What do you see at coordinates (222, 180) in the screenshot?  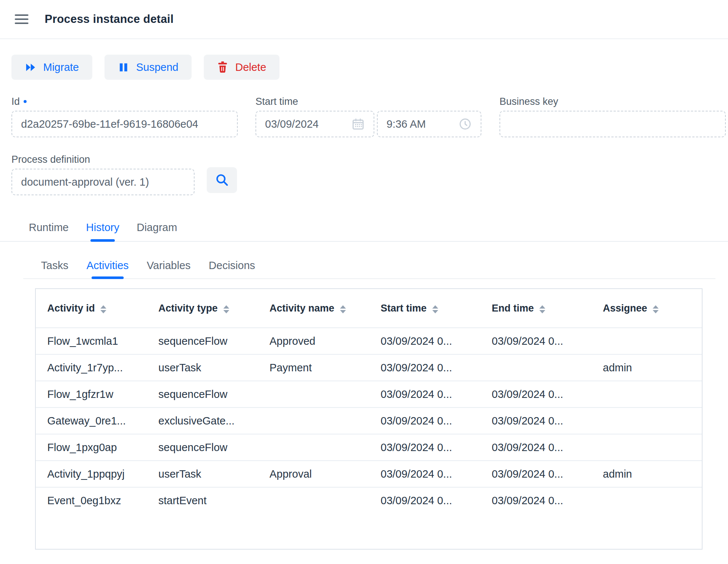 I see `search-icon` at bounding box center [222, 180].